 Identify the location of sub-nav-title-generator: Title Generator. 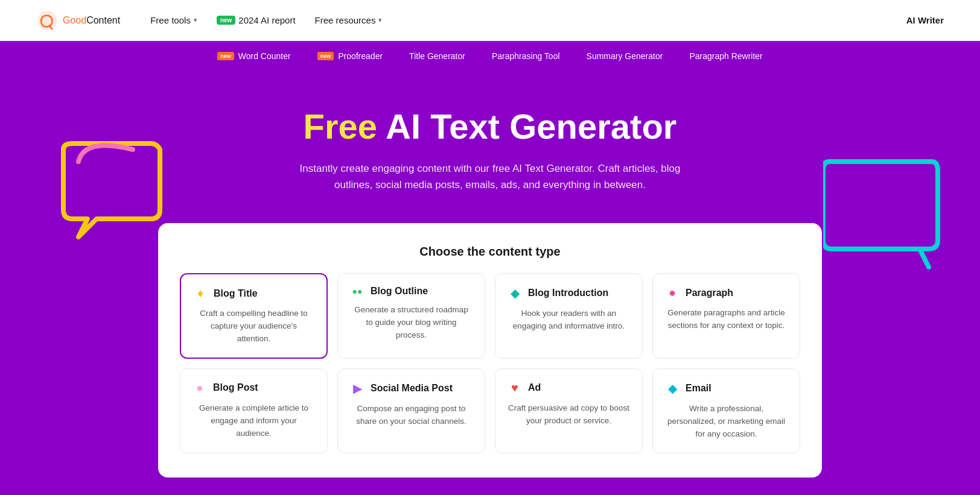
(437, 56).